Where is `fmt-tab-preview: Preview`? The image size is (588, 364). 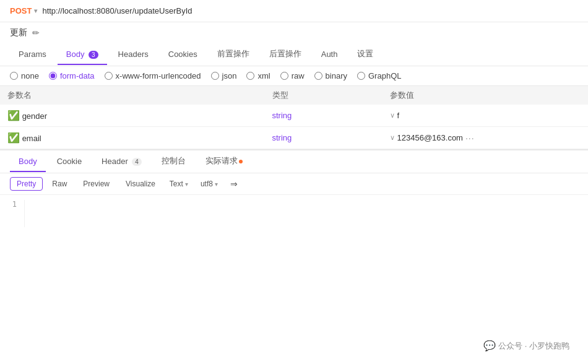 fmt-tab-preview: Preview is located at coordinates (97, 184).